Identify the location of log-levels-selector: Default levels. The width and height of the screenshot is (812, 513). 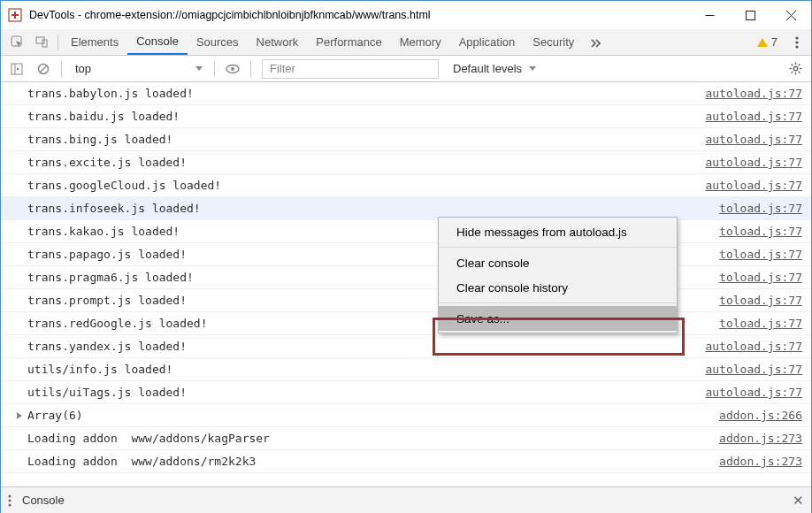
(494, 69).